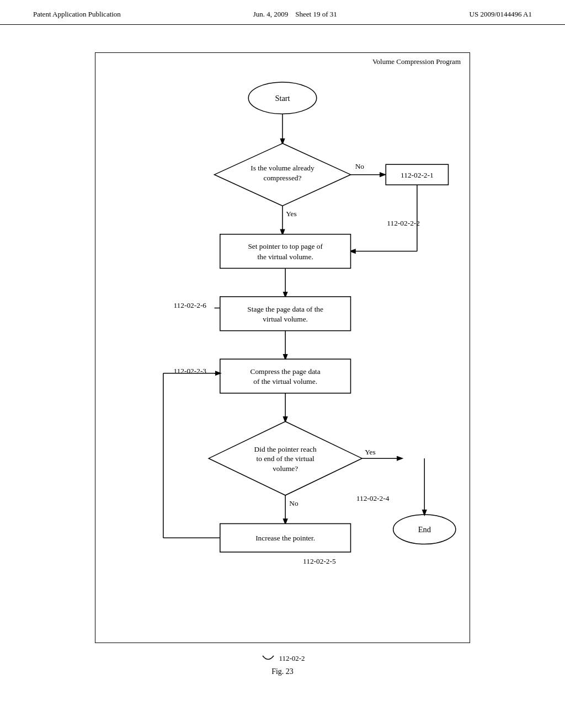  Describe the element at coordinates (417, 62) in the screenshot. I see `flowchart-title: Volume Compression Program` at that location.